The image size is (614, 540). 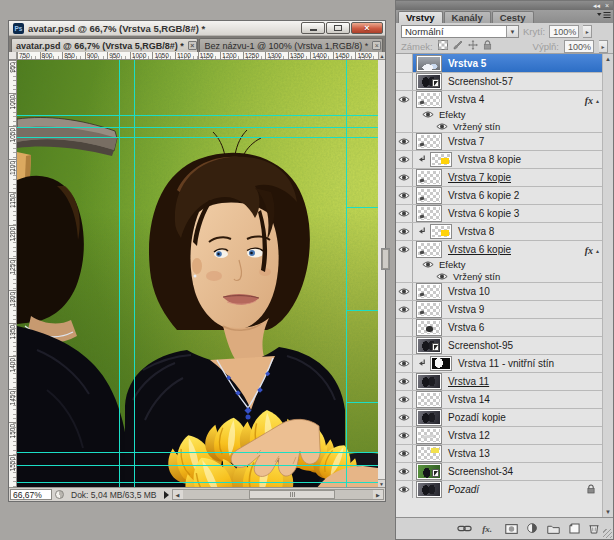 What do you see at coordinates (13, 56) in the screenshot?
I see `ruler-corner` at bounding box center [13, 56].